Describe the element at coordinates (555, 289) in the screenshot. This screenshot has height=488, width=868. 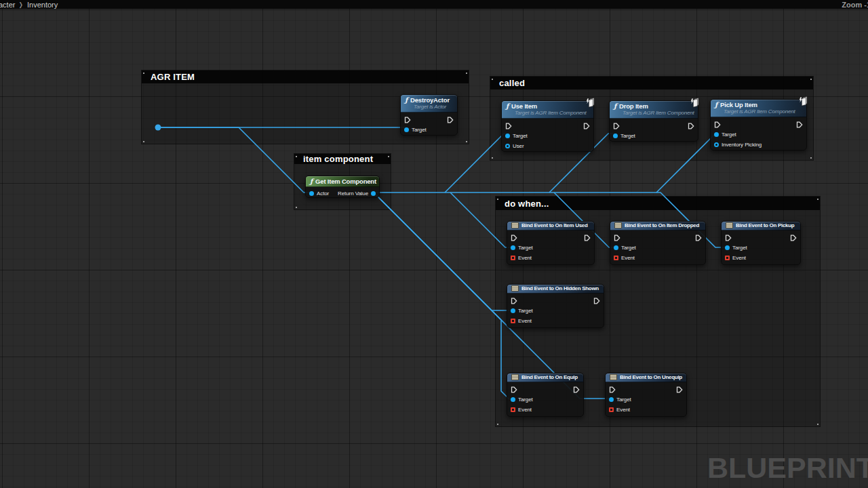
I see `node-header-bind-event-on-hidden-shown: Bind Event to On Hidden Shown` at that location.